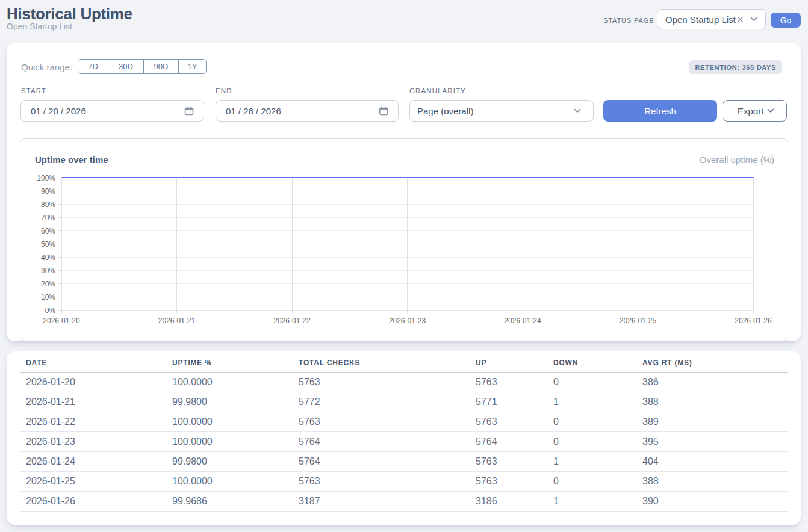 The image size is (808, 532). Describe the element at coordinates (48, 218) in the screenshot. I see `svg-text: 70%` at that location.